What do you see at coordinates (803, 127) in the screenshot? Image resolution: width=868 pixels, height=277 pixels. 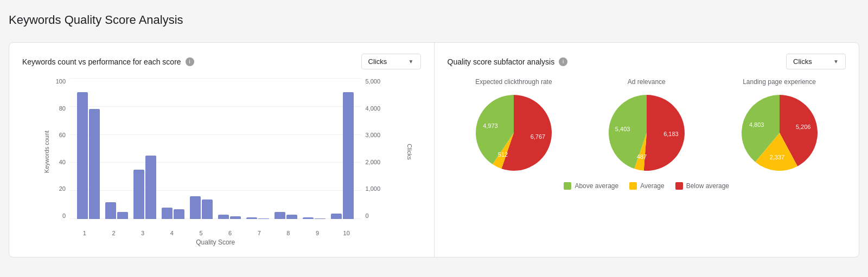 I see `pie-label: 5,206` at bounding box center [803, 127].